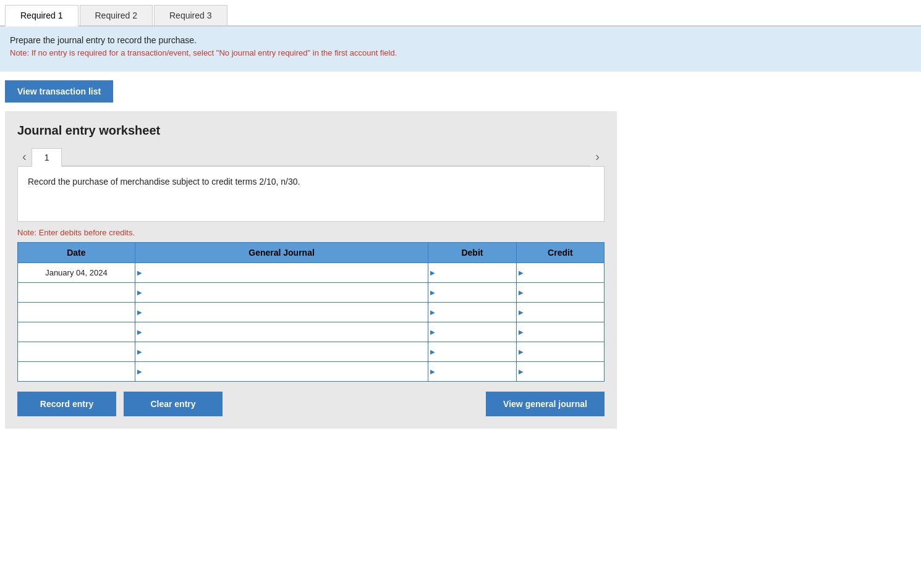  Describe the element at coordinates (460, 49) in the screenshot. I see `instruction-banner: Prepare the journal entry to record the …` at that location.